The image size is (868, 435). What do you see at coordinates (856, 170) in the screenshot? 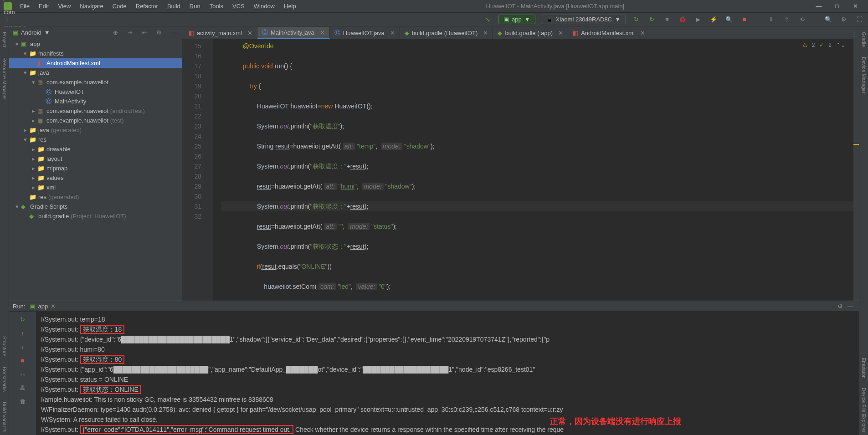
I see `editor-scrollbar` at bounding box center [856, 170].